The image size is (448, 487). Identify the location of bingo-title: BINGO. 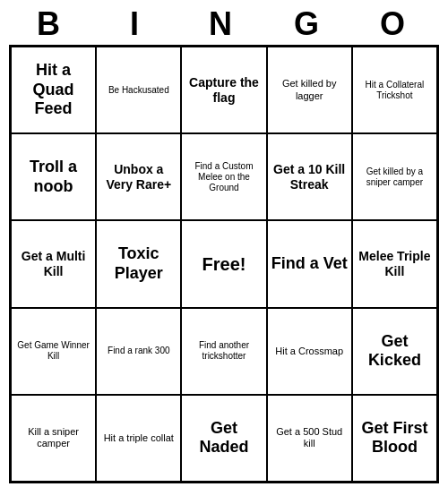
(224, 22).